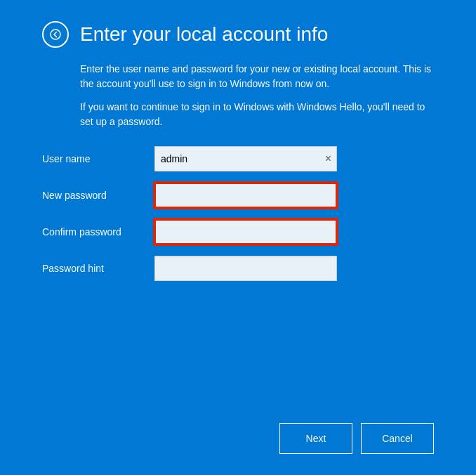  I want to click on clear-username-button: ×, so click(329, 159).